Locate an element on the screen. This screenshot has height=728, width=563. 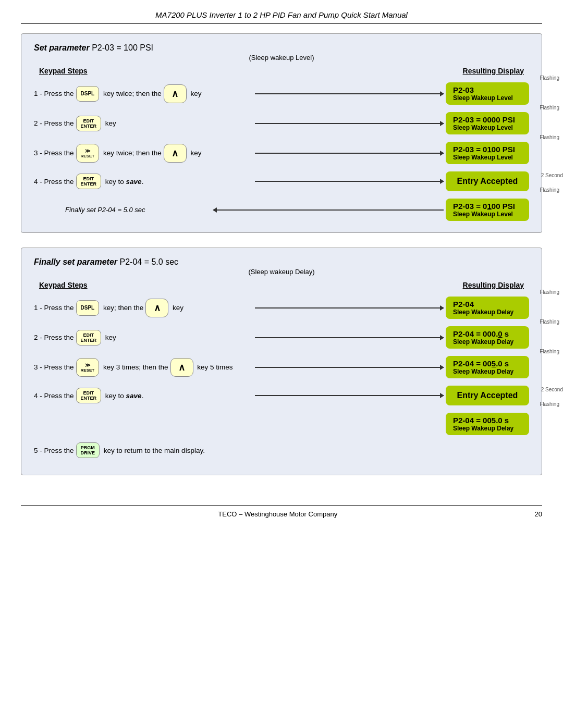
box1-step3-text-before: 3 - Press the is located at coordinates (54, 153).